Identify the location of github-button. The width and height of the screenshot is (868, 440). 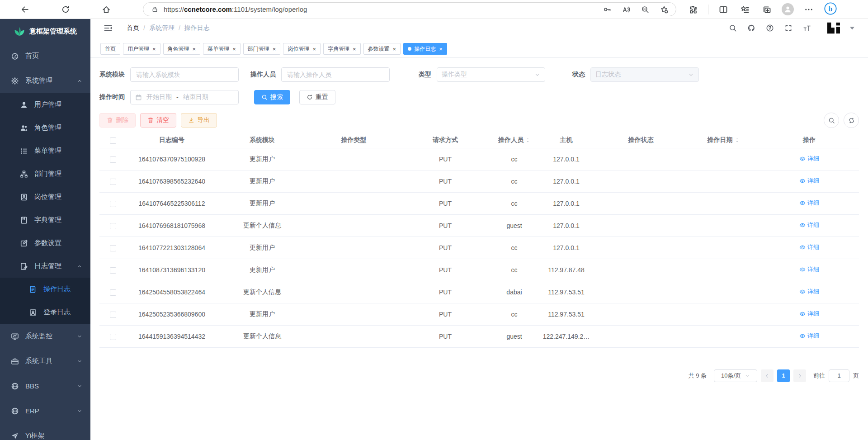
(751, 28).